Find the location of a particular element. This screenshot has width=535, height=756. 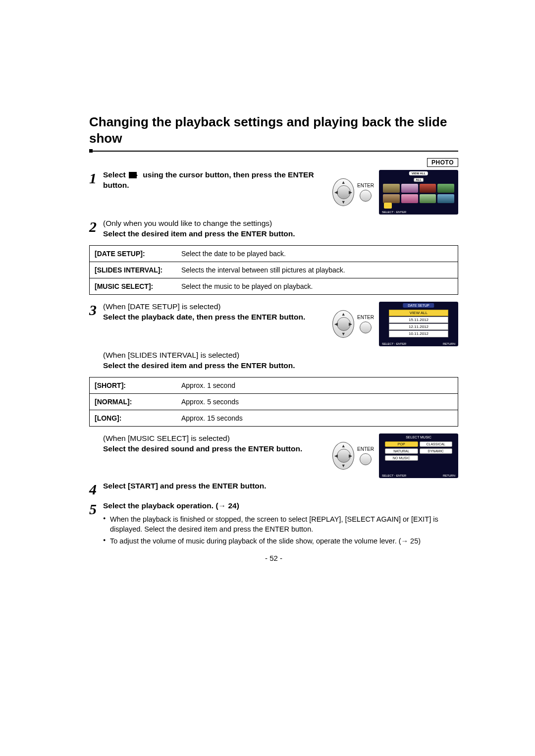

step-3: 3 (When [DATE SETUP] is selected) Select… is located at coordinates (273, 324).